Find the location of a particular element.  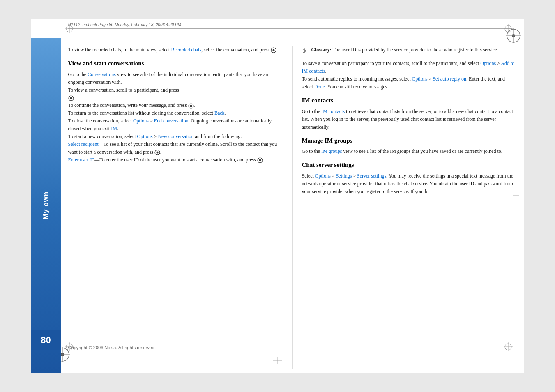

footer: Copyright © 2006 Nokia. All rights reser… is located at coordinates (112, 348).